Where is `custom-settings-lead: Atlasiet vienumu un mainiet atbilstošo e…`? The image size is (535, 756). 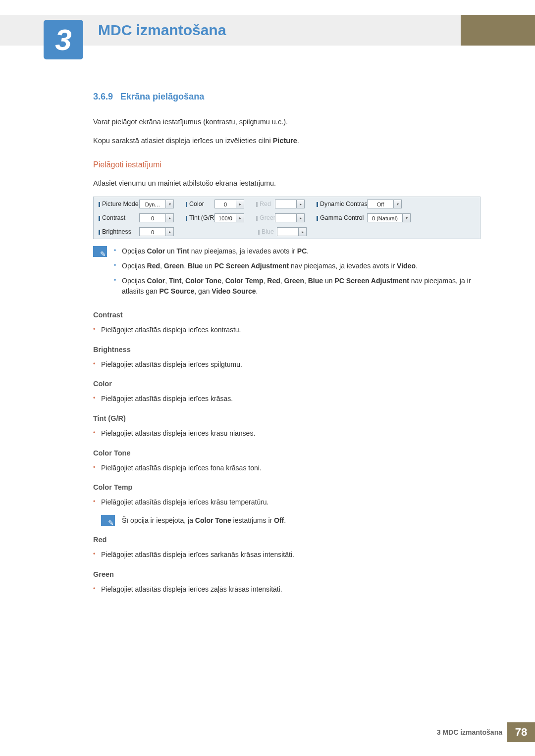
custom-settings-lead: Atlasiet vienumu un mainiet atbilstošo e… is located at coordinates (287, 184).